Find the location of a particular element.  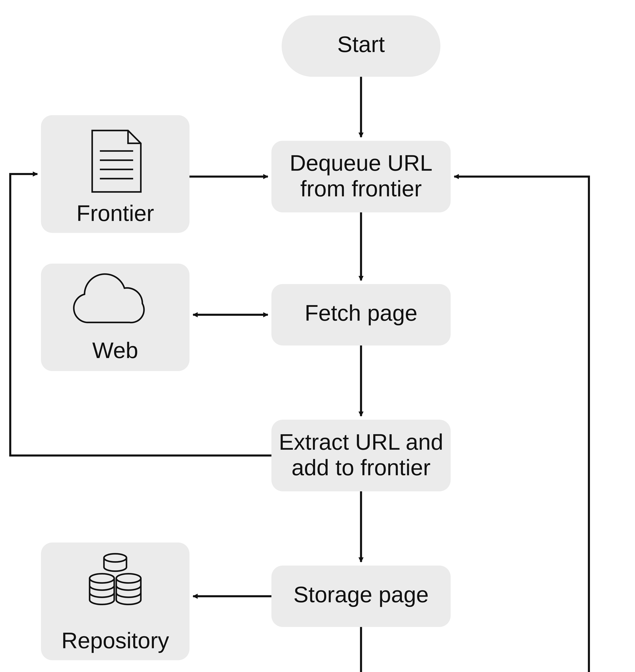

dequeue-label-2: from frontier is located at coordinates (361, 189).